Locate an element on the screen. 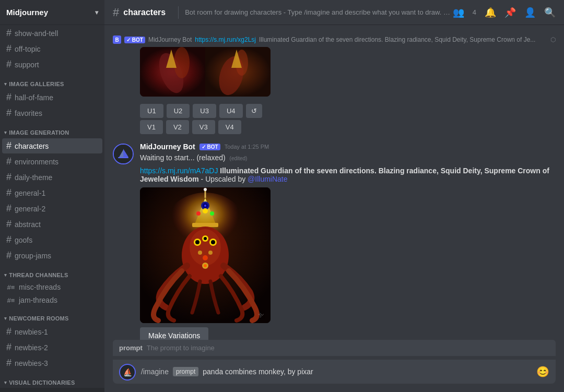  image-link: https://s.mj.run/mA7aDJ is located at coordinates (179, 171).